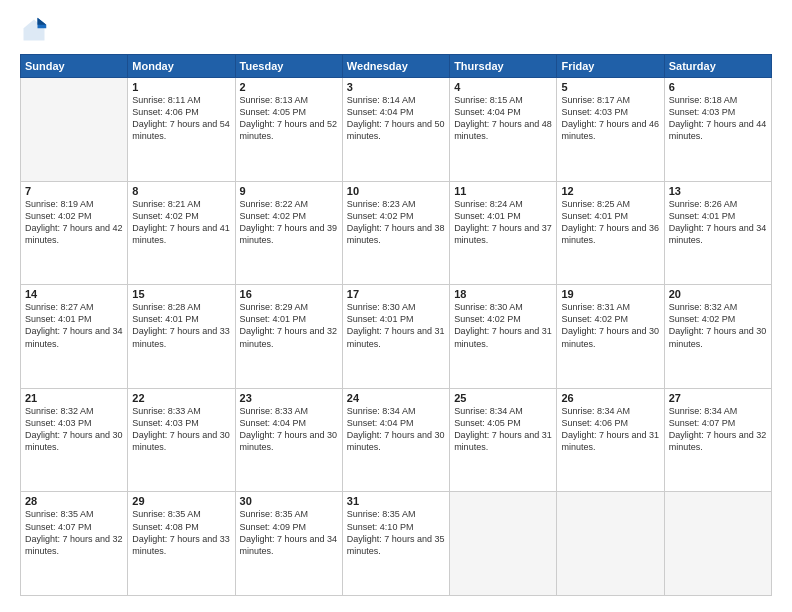  I want to click on day-number: 11, so click(503, 191).